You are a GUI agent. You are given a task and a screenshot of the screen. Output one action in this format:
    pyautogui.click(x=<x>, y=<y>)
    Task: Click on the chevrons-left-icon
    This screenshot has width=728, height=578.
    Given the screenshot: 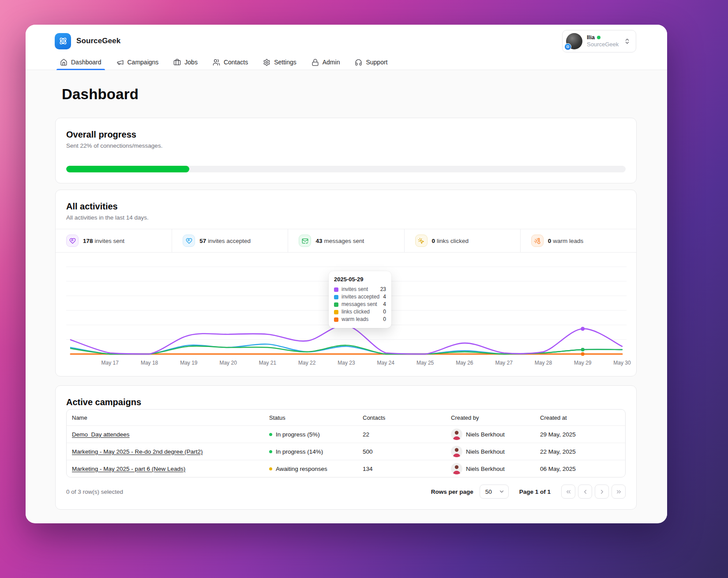 What is the action you would take?
    pyautogui.click(x=568, y=492)
    